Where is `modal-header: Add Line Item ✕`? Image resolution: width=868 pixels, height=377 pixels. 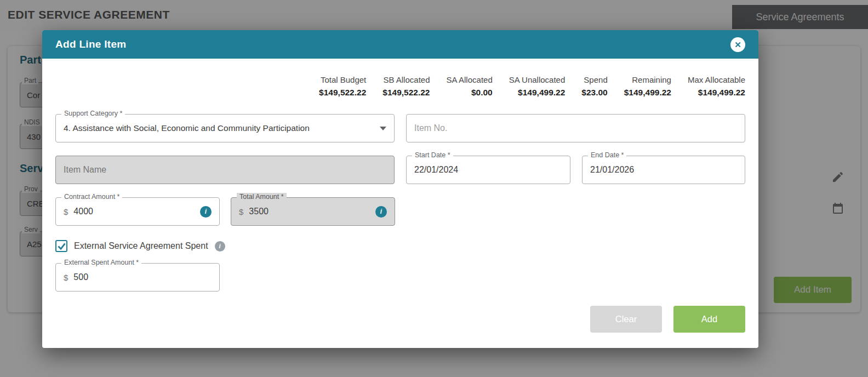
modal-header: Add Line Item ✕ is located at coordinates (400, 44).